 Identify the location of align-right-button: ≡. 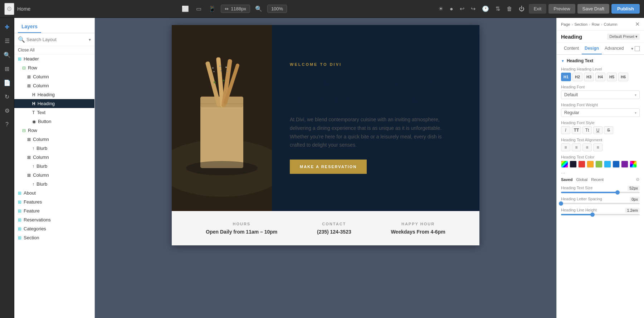
(587, 147).